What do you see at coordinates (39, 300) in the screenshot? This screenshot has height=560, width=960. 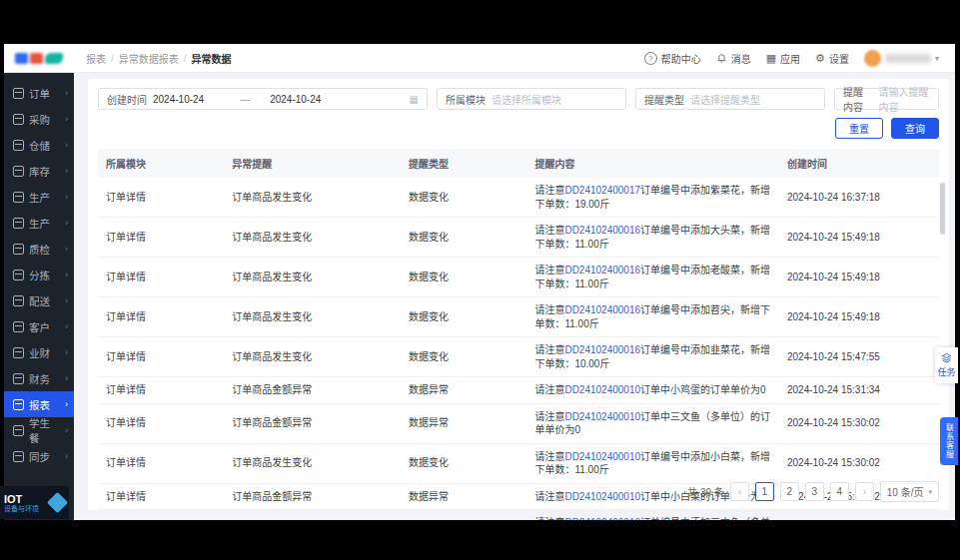 I see `sidebar-item-配送: 配送›` at bounding box center [39, 300].